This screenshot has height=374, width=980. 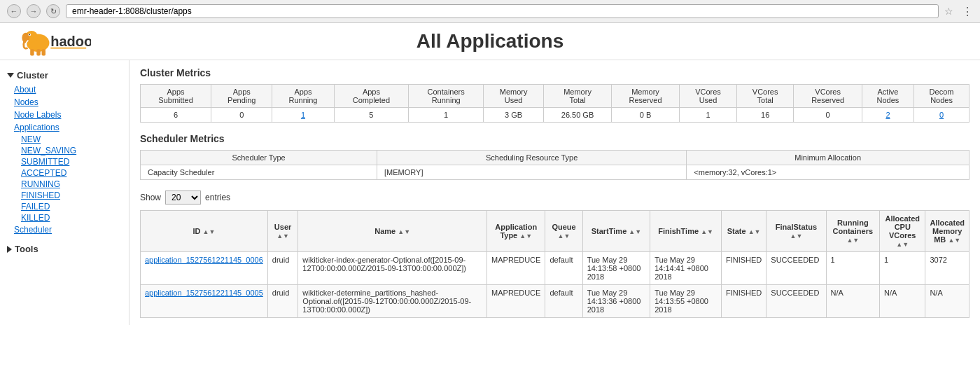 I want to click on forward-button: →, so click(x=34, y=11).